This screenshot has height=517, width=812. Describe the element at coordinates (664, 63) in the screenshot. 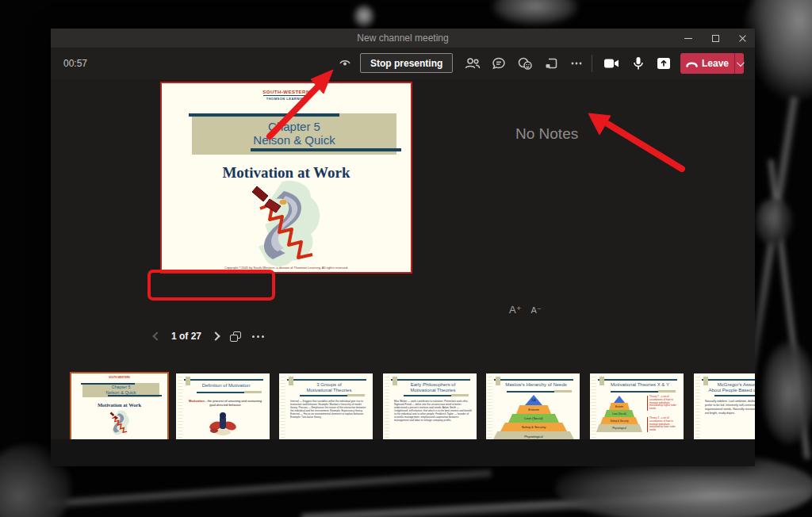

I see `share-content-button` at that location.